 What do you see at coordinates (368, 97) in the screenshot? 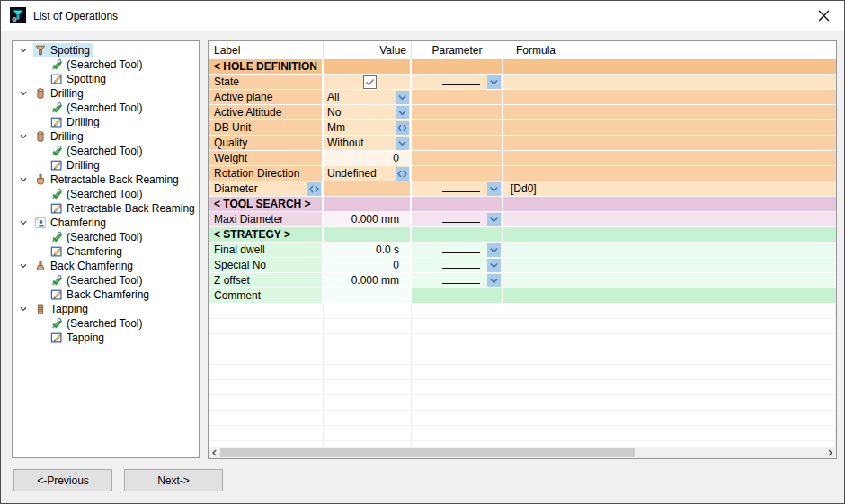
I see `value-cell: All` at bounding box center [368, 97].